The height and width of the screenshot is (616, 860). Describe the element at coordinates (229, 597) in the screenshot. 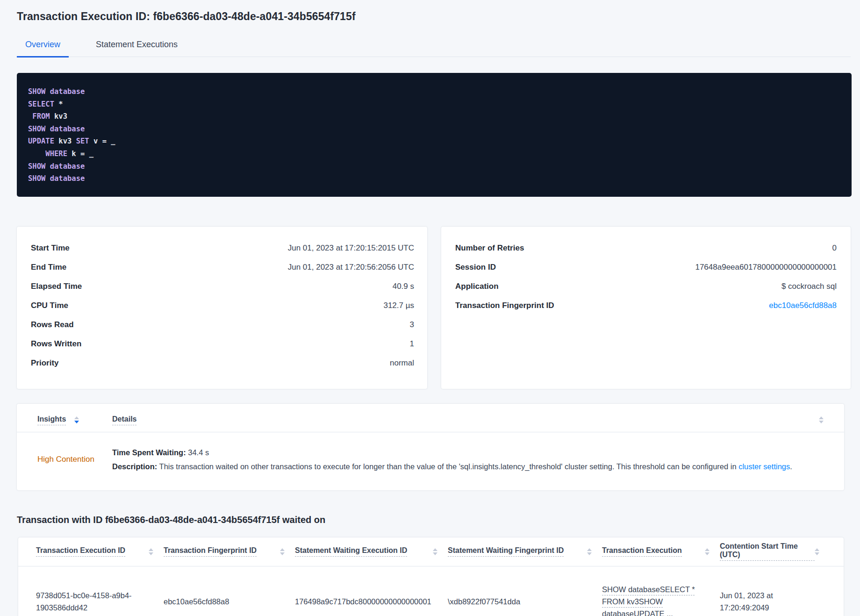

I see `cell-txn-fingerprint-id: ebc10ae56cfd88a8` at that location.